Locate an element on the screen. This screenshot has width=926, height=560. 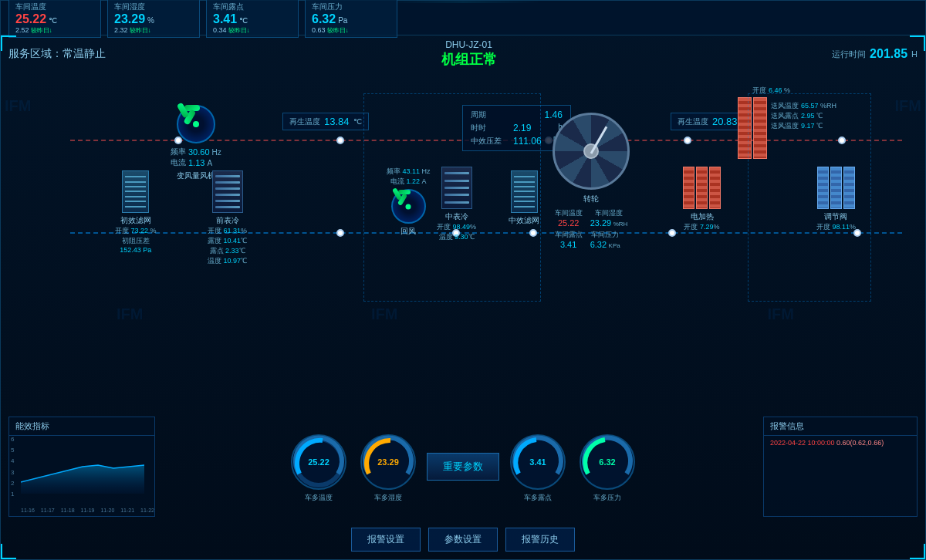
room-humidity-card: 车间湿度 23.29 % 2.32 较昨日↓ is located at coordinates (154, 19).